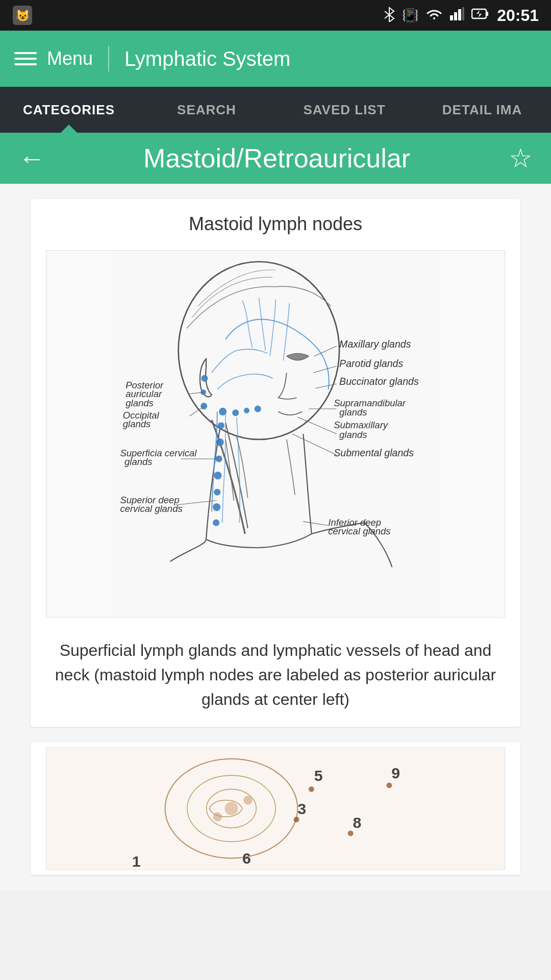 The height and width of the screenshot is (980, 551). I want to click on status-icons: 📳 20:51, so click(461, 15).